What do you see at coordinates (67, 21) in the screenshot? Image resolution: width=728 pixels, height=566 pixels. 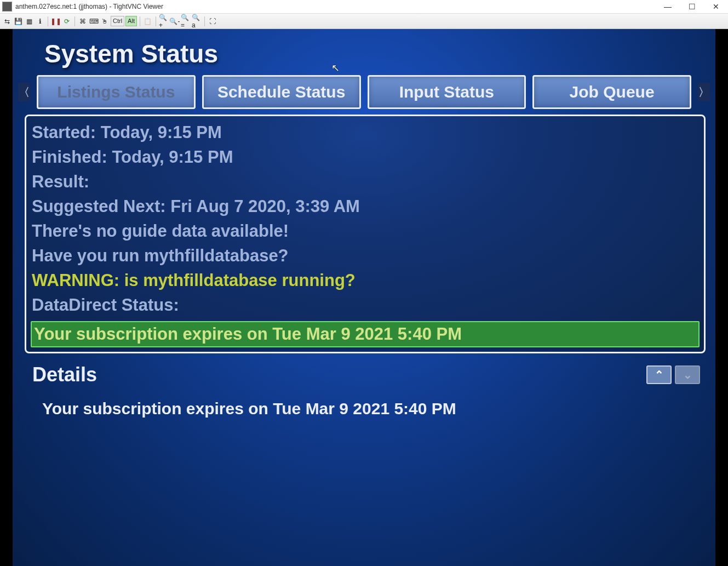 I see `refresh-icon: ⟳` at bounding box center [67, 21].